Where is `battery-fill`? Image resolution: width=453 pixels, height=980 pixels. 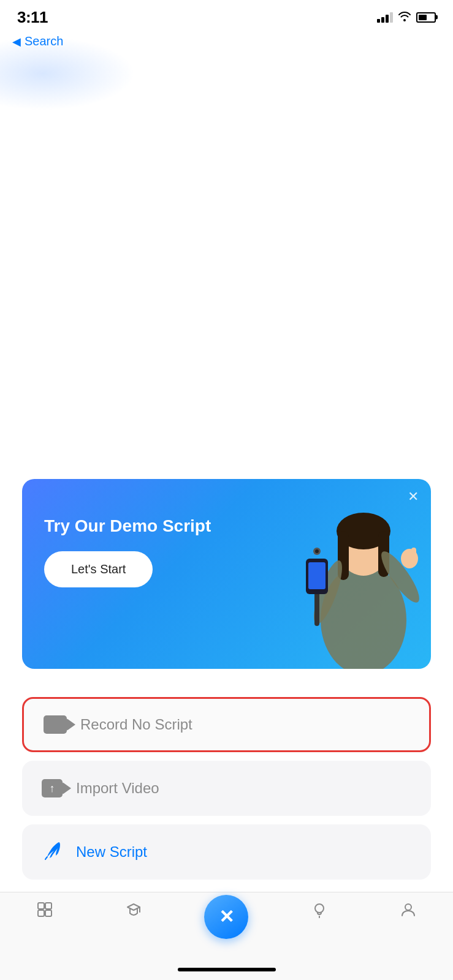
battery-fill is located at coordinates (423, 17).